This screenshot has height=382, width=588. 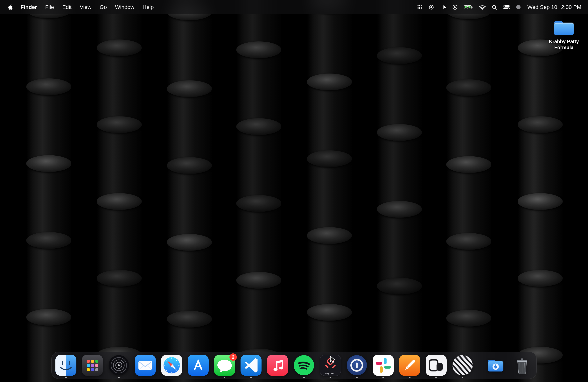 I want to click on dock-item-mail, so click(x=145, y=365).